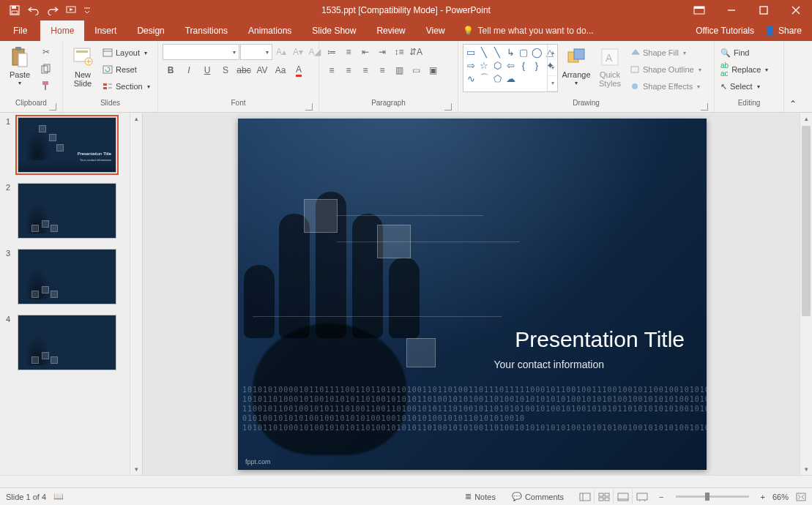 The image size is (812, 505). I want to click on shape-rect-icon: ▢, so click(524, 52).